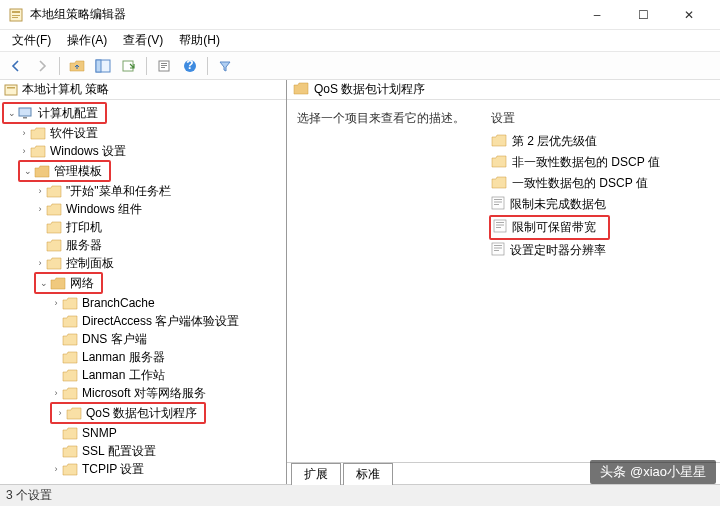  What do you see at coordinates (144, 303) in the screenshot?
I see `tree-node-branchcache: ›BranchCache` at bounding box center [144, 303].